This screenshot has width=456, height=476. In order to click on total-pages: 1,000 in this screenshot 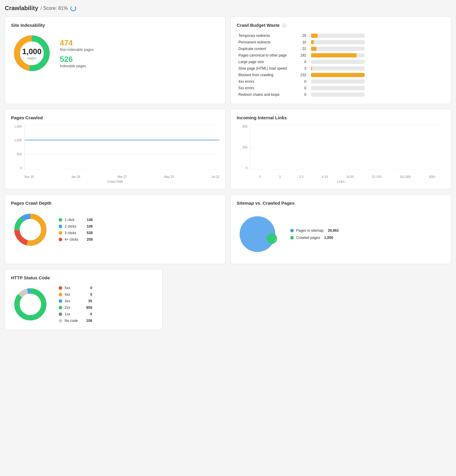, I will do `click(32, 52)`.